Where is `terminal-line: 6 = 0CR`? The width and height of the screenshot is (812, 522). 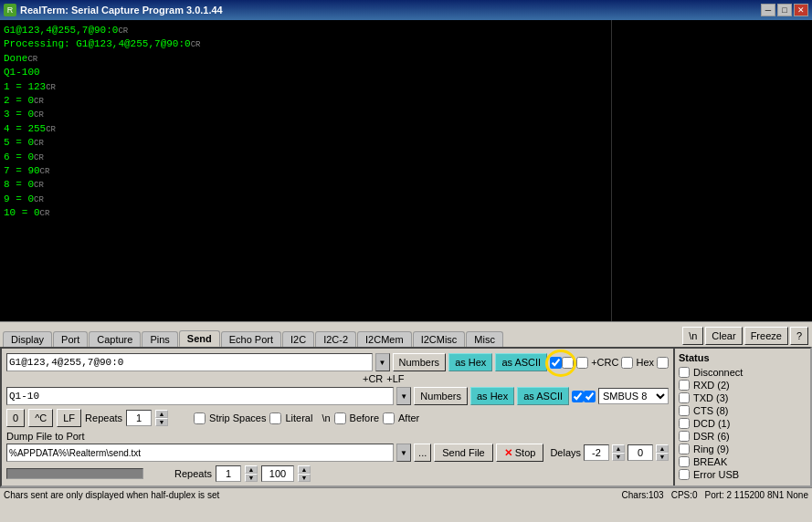 terminal-line: 6 = 0CR is located at coordinates (305, 157).